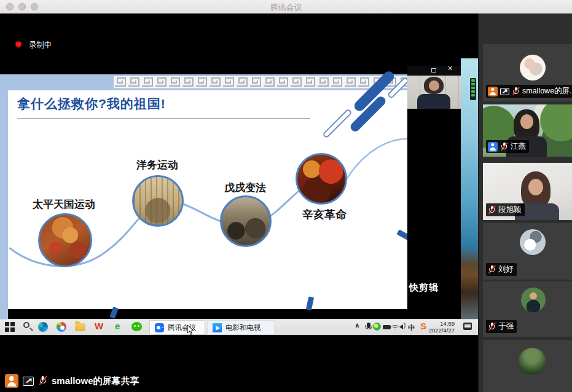 This screenshot has width=572, height=392. Describe the element at coordinates (441, 327) in the screenshot. I see `taskbar-clock: 14:59 2022/4/27` at that location.